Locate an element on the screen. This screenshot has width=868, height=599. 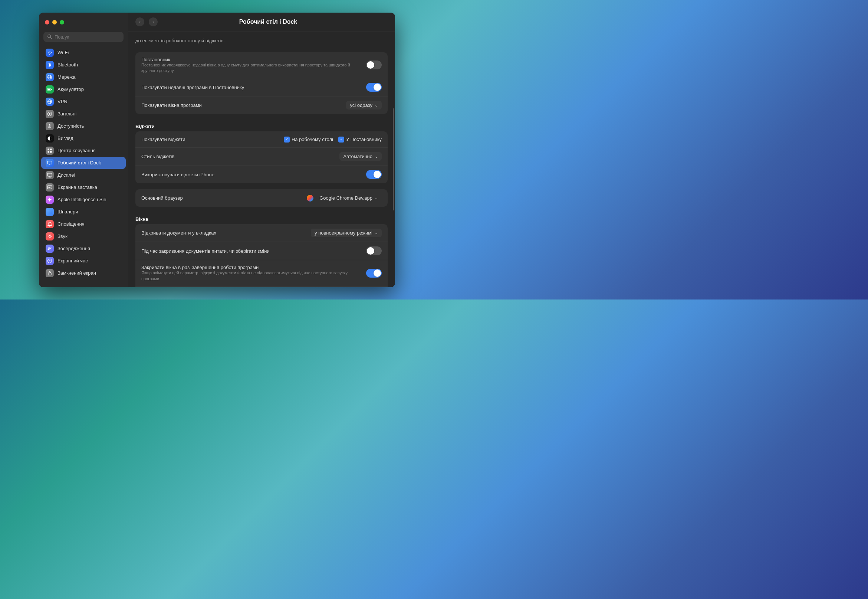
sidebar-label-wifi: Wi-Fi is located at coordinates (63, 53).